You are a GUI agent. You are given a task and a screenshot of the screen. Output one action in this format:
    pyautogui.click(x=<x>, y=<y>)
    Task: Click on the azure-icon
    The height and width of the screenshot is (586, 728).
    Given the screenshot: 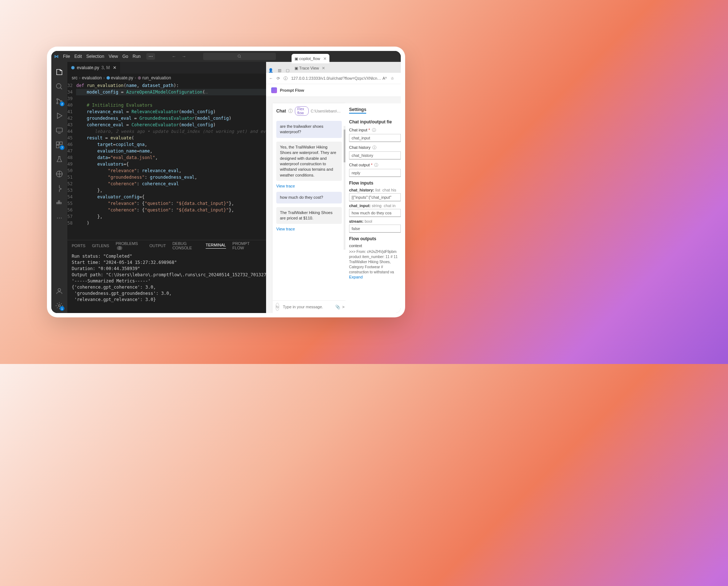 What is the action you would take?
    pyautogui.click(x=59, y=174)
    